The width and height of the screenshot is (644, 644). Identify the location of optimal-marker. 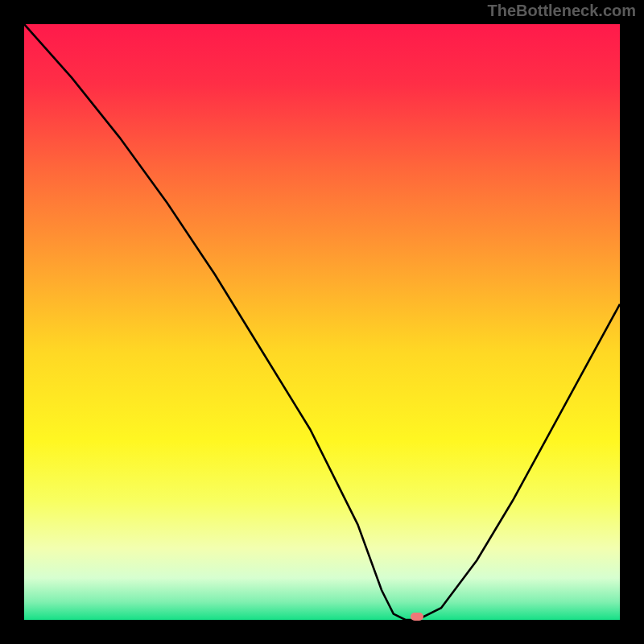
(417, 617).